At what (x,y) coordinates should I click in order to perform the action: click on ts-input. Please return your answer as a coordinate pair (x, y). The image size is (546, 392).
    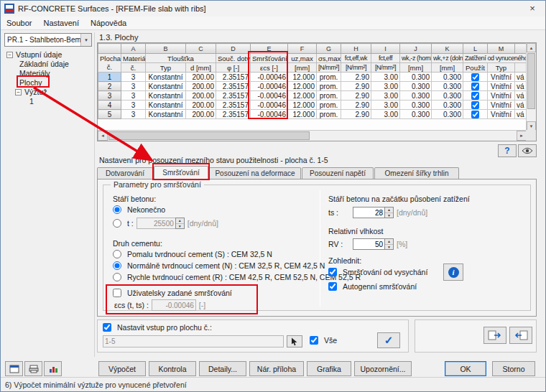
    Looking at the image, I should click on (369, 213).